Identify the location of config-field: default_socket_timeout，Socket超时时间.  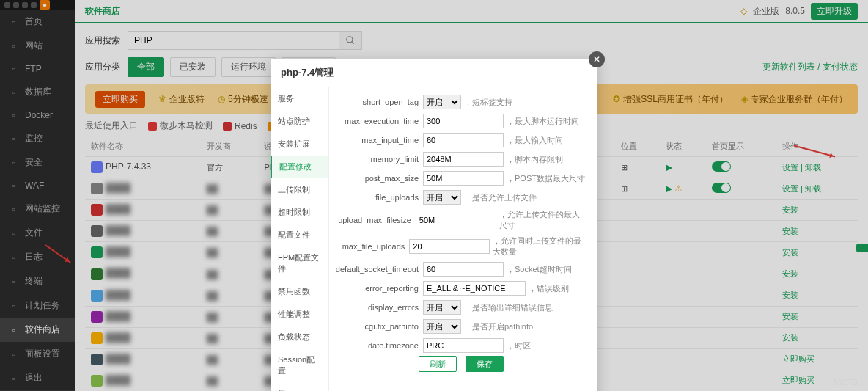
(461, 269).